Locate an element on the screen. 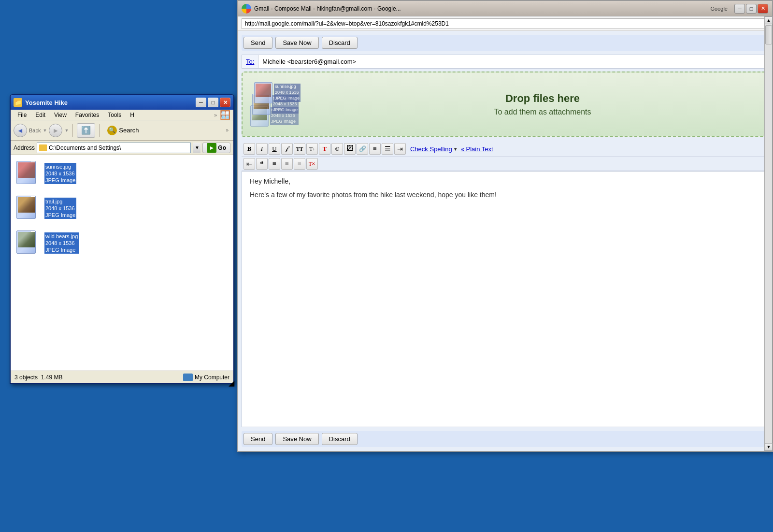 The width and height of the screenshot is (773, 532). image-button: 🖼 is located at coordinates (350, 149).